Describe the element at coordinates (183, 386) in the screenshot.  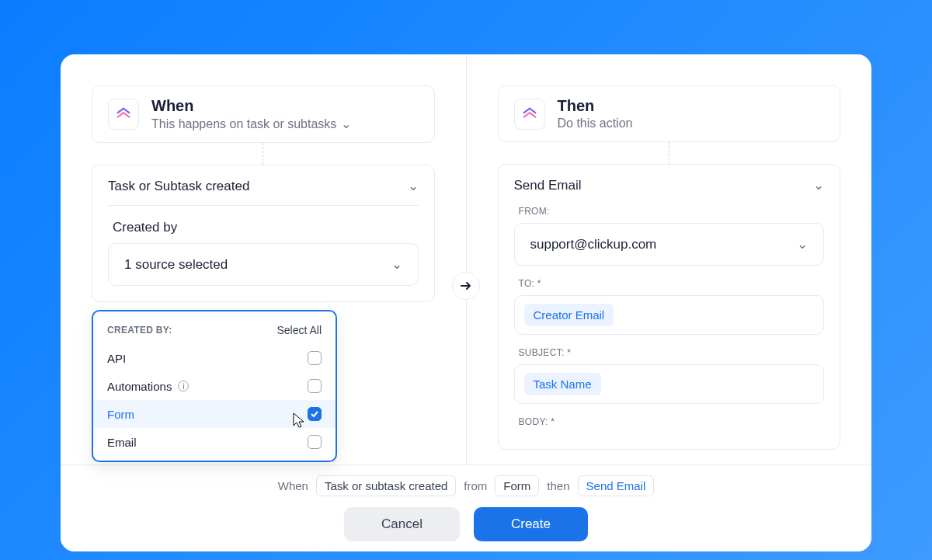
I see `info-icon: i` at that location.